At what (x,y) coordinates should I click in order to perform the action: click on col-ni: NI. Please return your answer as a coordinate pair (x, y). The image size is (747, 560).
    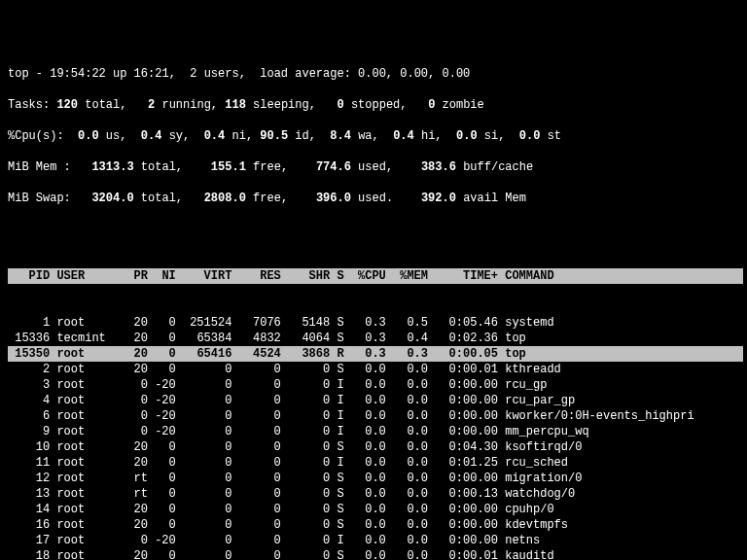
    Looking at the image, I should click on (161, 276).